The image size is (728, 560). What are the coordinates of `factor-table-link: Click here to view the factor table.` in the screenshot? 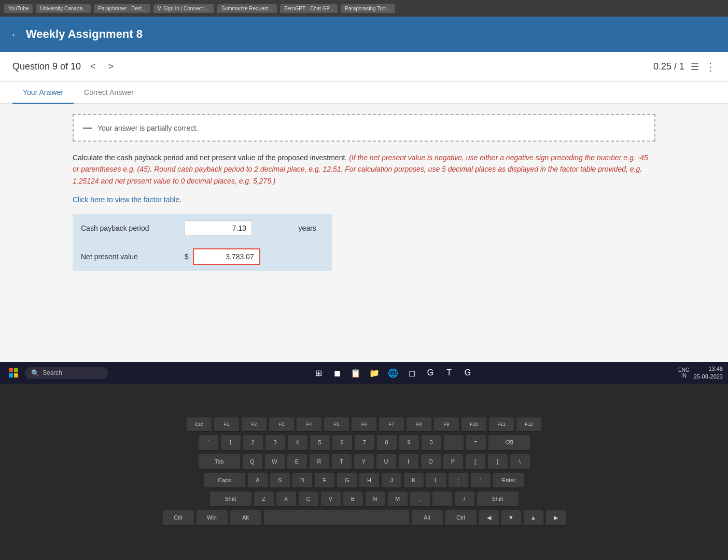 It's located at (127, 200).